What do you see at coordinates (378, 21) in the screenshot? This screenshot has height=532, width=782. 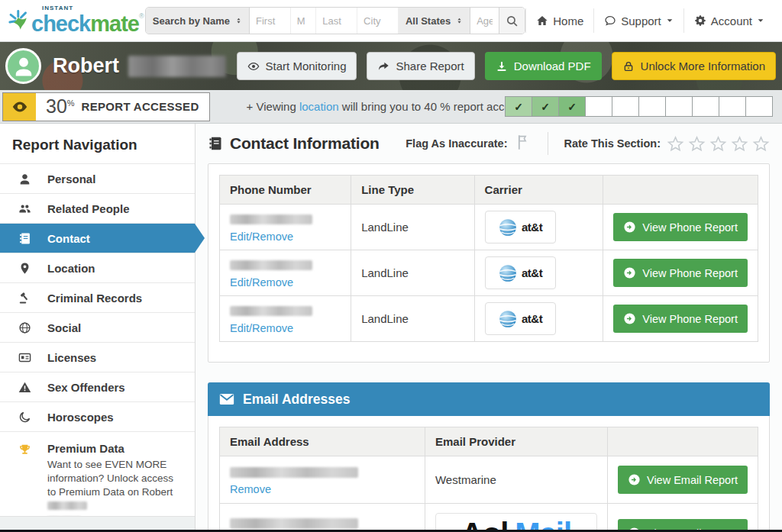 I see `city-input` at bounding box center [378, 21].